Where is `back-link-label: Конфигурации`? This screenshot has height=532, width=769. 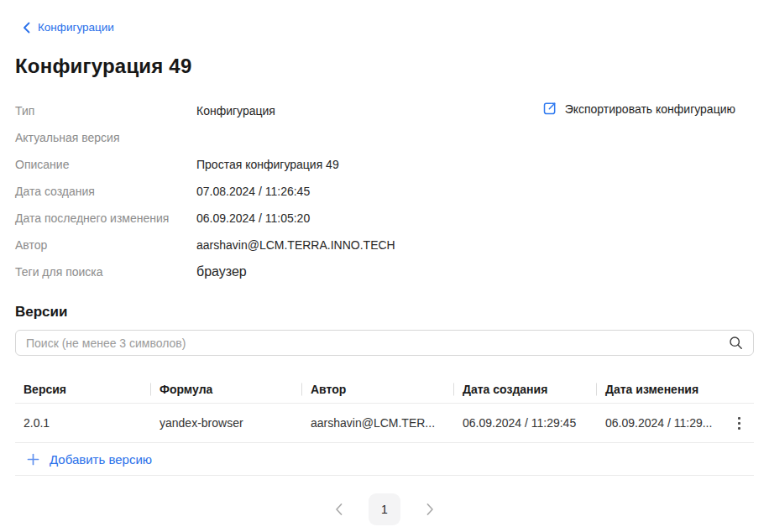
back-link-label: Конфигурации is located at coordinates (76, 27).